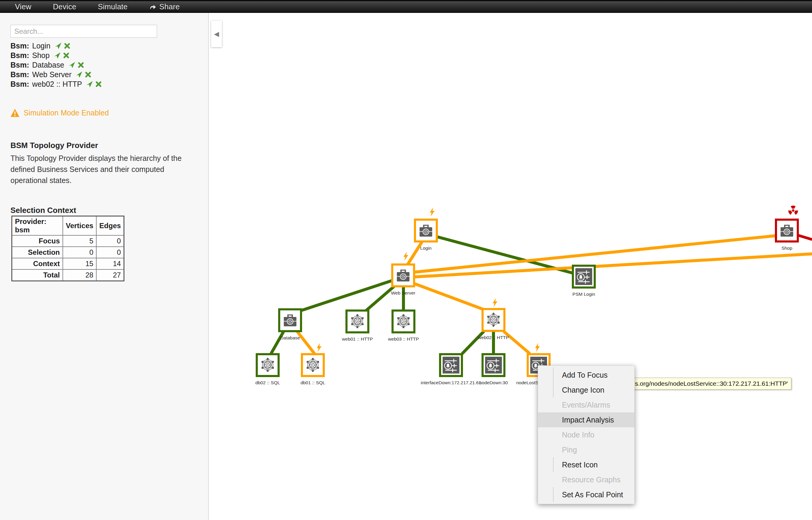 This screenshot has width=812, height=520. I want to click on focus-item-database: Bsm:Database, so click(57, 65).